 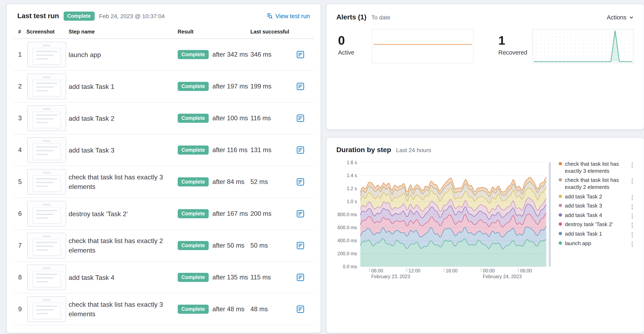 I want to click on step-number: 4, so click(x=22, y=150).